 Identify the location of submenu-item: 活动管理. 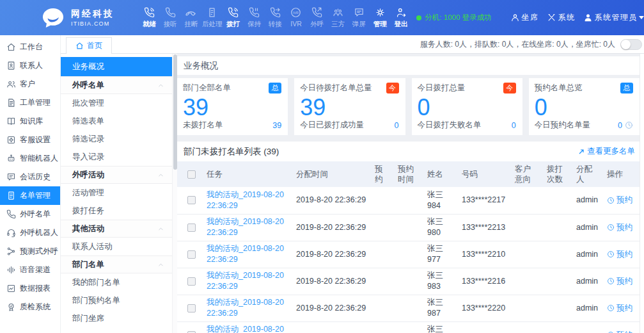
(116, 193).